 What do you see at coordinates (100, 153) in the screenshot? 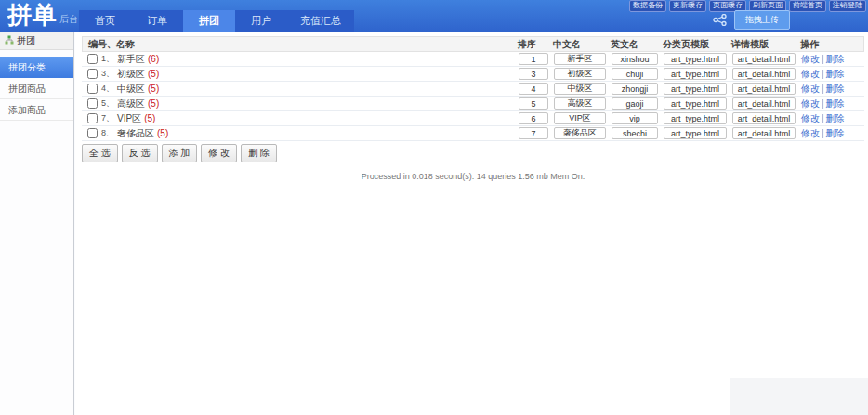
I see `batch-button: 全 选` at bounding box center [100, 153].